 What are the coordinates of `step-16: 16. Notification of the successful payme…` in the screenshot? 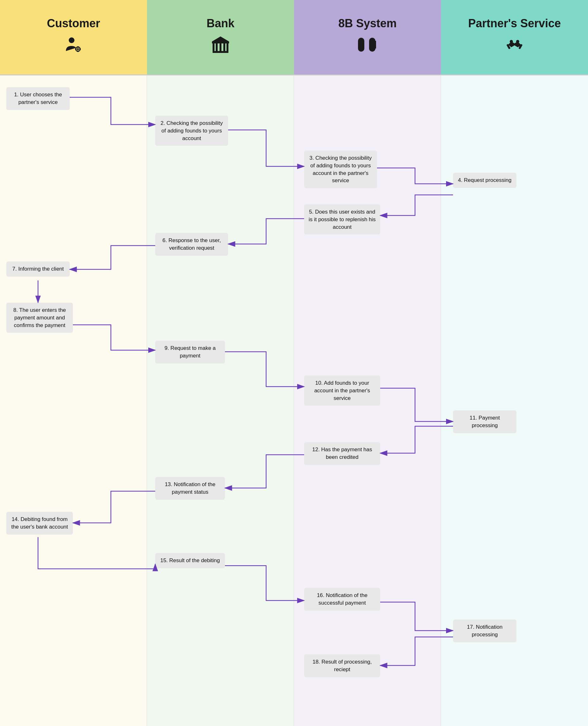 It's located at (342, 599).